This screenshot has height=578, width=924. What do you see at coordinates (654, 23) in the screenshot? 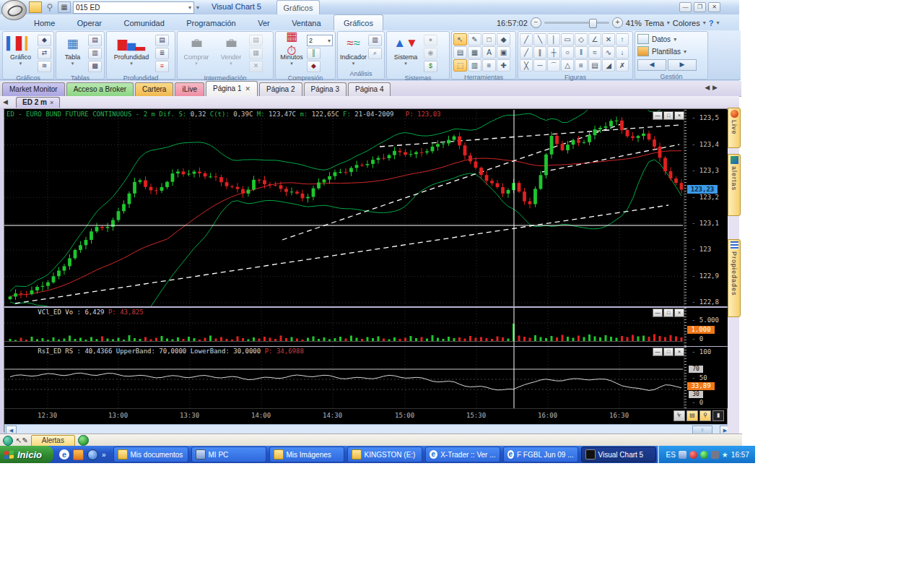
I see `tema-dropdown: Tema` at bounding box center [654, 23].